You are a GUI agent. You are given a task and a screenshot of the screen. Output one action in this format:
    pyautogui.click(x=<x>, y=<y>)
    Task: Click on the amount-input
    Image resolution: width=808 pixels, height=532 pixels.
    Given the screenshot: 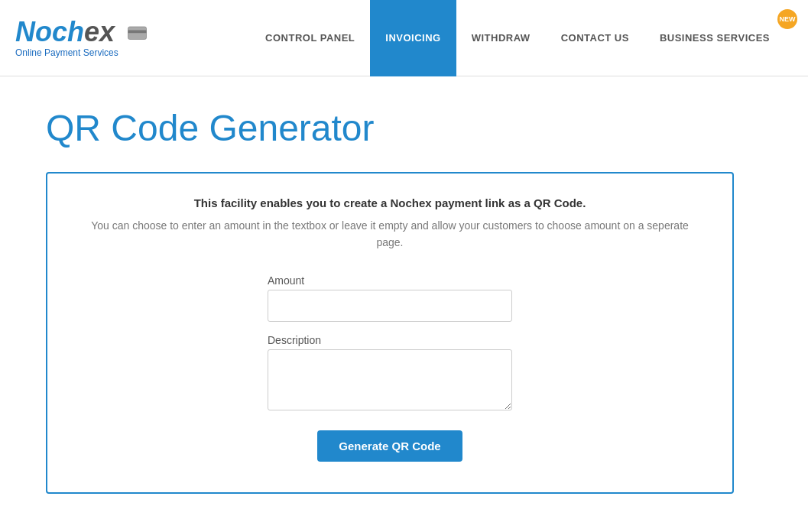 What is the action you would take?
    pyautogui.click(x=390, y=306)
    